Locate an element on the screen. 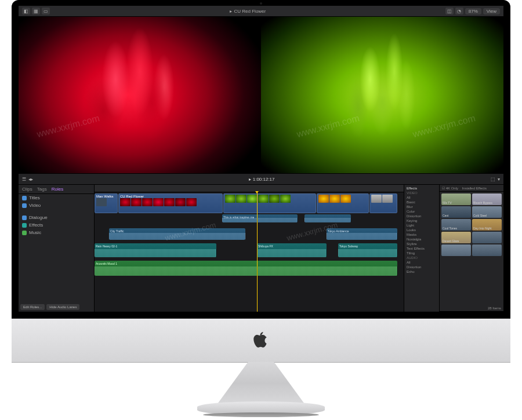 Image resolution: width=522 pixels, height=420 pixels. fx-category: Keying is located at coordinates (422, 221).